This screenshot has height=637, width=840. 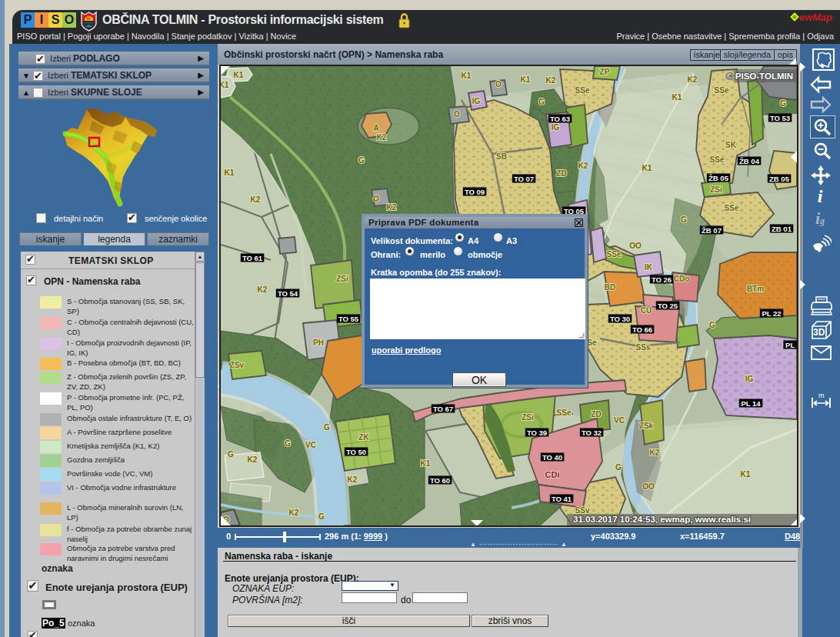 I want to click on svg-text: ZB 05, so click(x=780, y=178).